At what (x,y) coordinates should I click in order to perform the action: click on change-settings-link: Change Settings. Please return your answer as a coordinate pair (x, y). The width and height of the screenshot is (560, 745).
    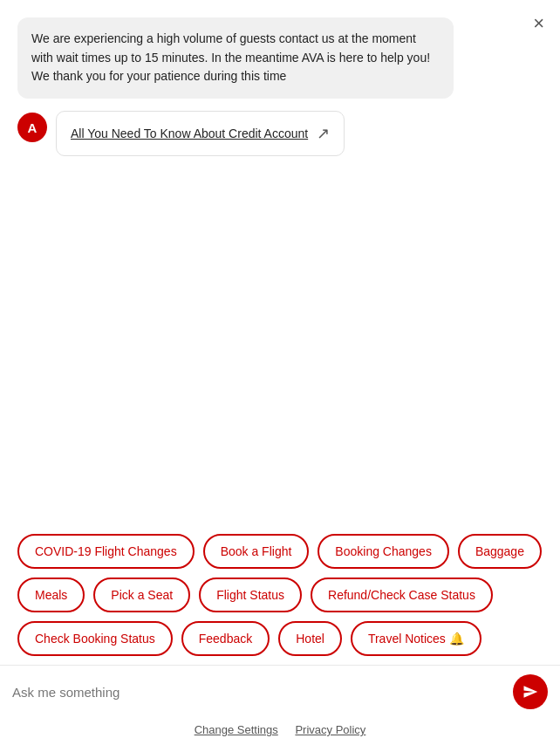
    Looking at the image, I should click on (236, 729).